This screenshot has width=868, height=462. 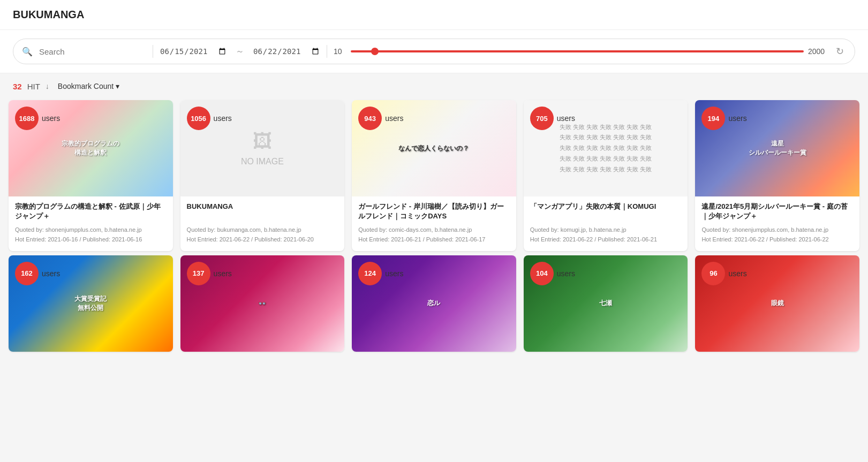 I want to click on card-10-users-text: users, so click(x=737, y=274).